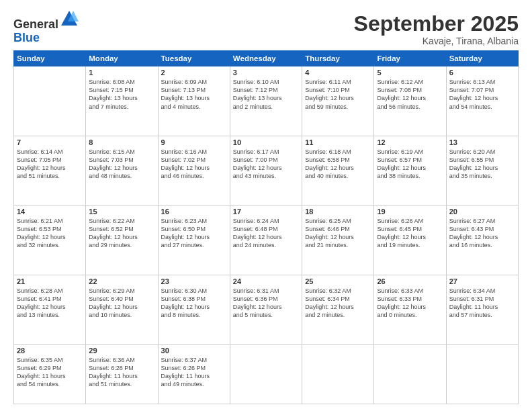  Describe the element at coordinates (266, 304) in the screenshot. I see `day-info: Sunrise: 6:31 AMSunset: 6:36 PMDaylight:…` at that location.